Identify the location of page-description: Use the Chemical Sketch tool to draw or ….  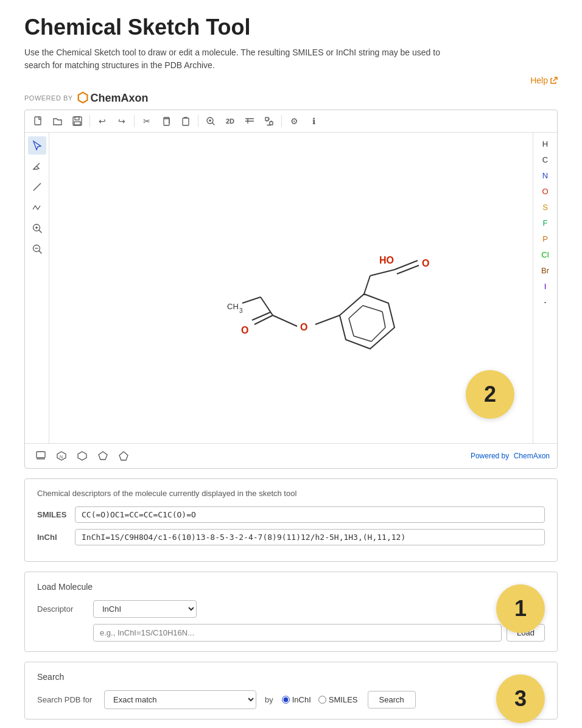
(244, 59).